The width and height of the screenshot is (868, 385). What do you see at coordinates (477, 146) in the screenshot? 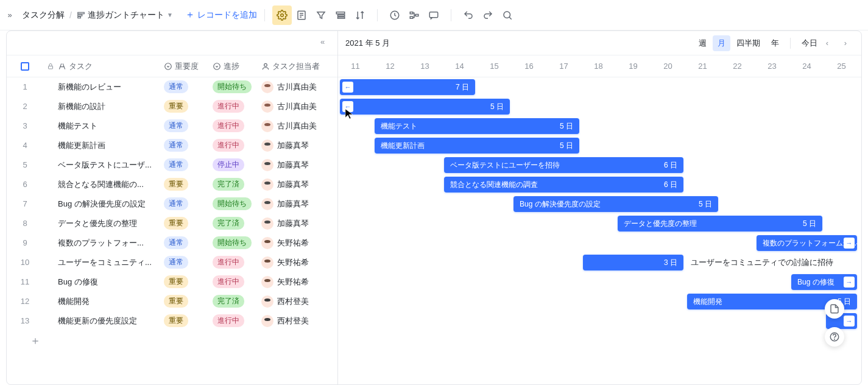
I see `gantt-bar: 機能更新計画5 日` at bounding box center [477, 146].